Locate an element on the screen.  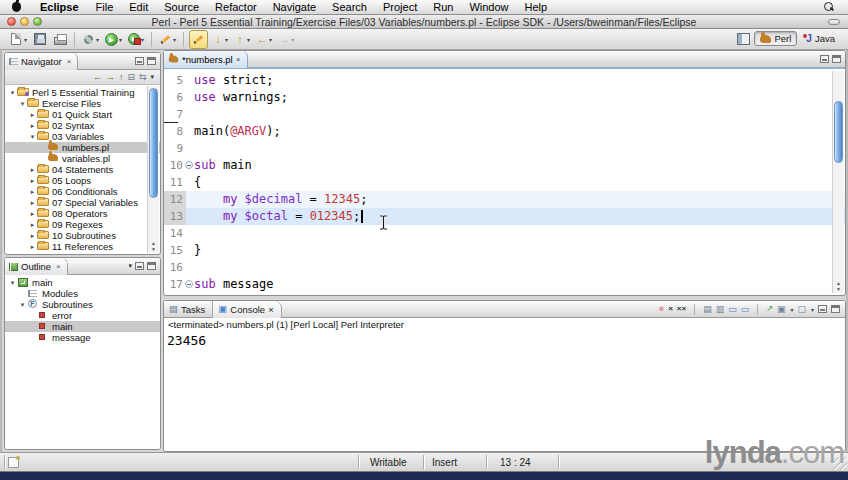
tab-console: ▣ Console × is located at coordinates (247, 310).